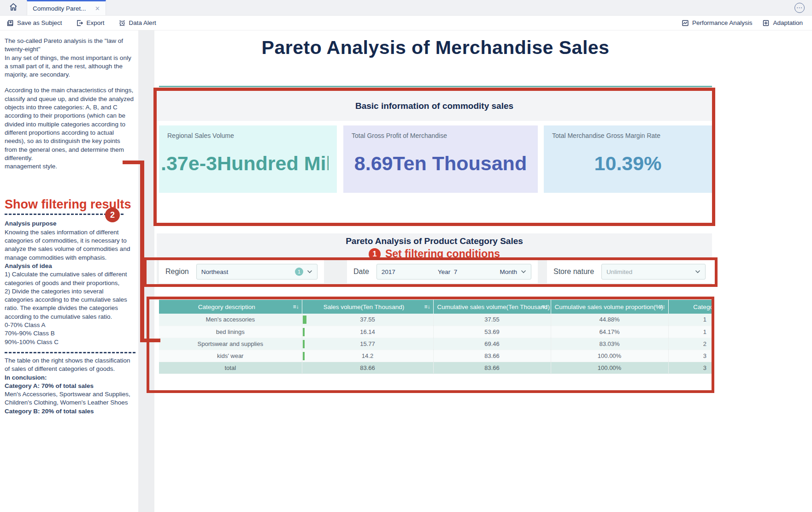 The height and width of the screenshot is (512, 812). What do you see at coordinates (441, 163) in the screenshot?
I see `kpi-value: 8.69Ten Thousand` at bounding box center [441, 163].